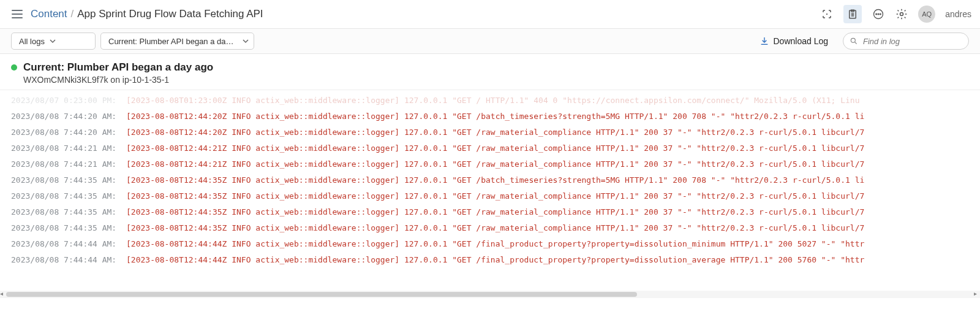 This screenshot has width=980, height=322. Describe the element at coordinates (764, 41) in the screenshot. I see `download-icon` at that location.